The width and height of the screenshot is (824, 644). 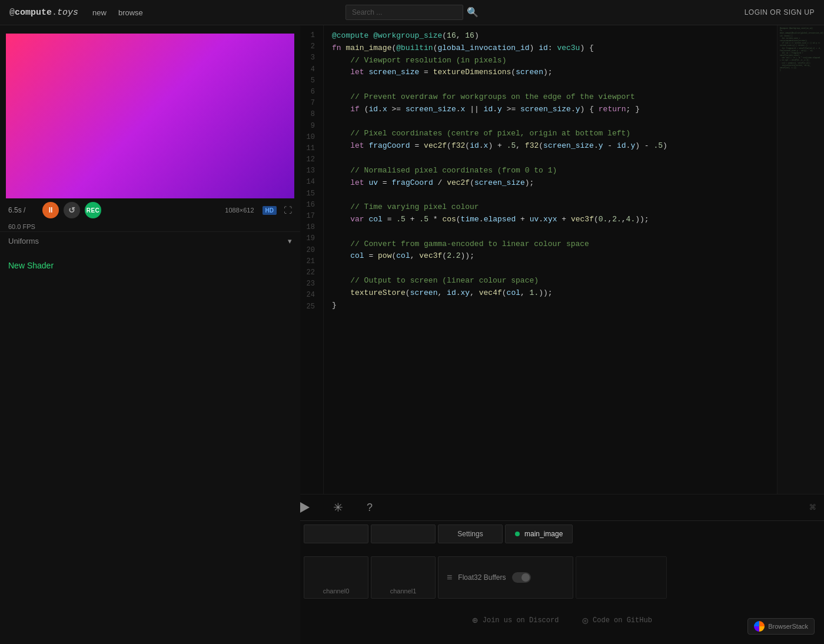 I want to click on uniforms-bar: Uniforms ▾, so click(x=150, y=241).